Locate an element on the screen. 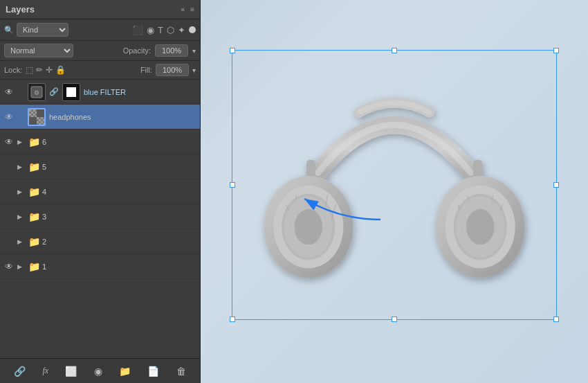  selection-handle-bottom-right is located at coordinates (556, 319).